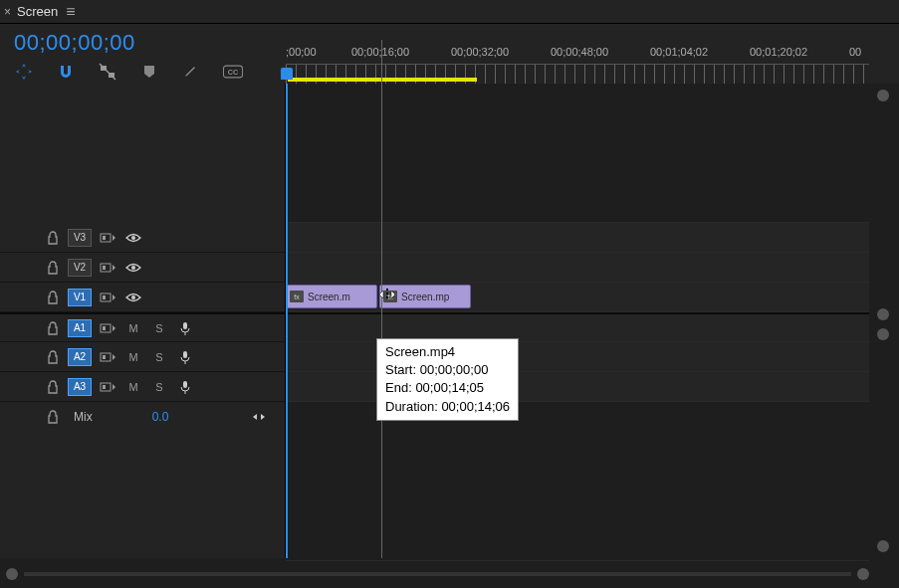  Describe the element at coordinates (8, 12) in the screenshot. I see `close-icon: ×` at that location.